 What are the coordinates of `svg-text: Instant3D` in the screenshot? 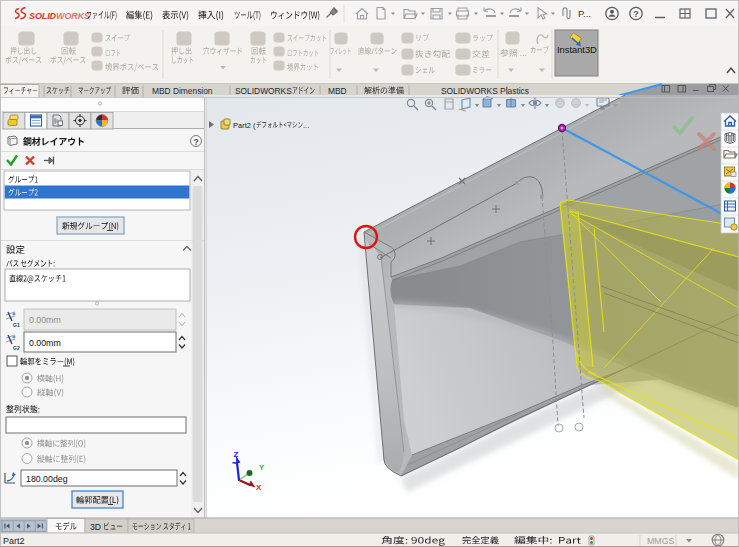 It's located at (577, 50).